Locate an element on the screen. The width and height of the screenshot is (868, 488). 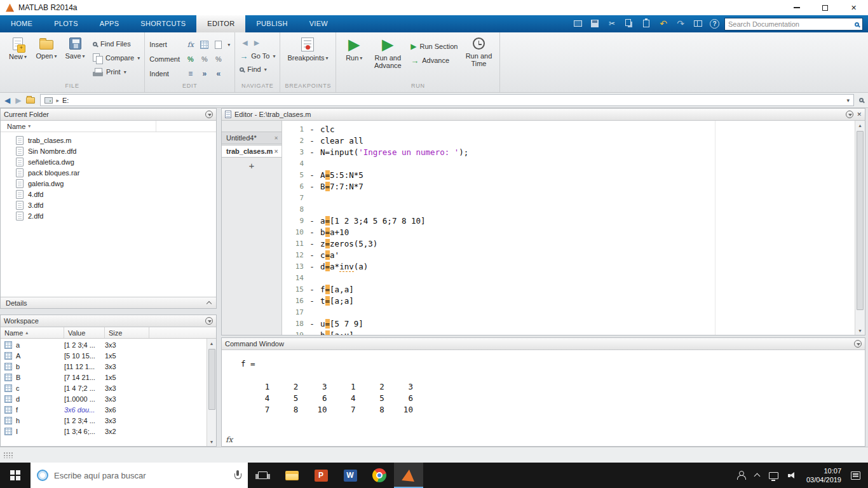
run-and-time-button: Run and Time is located at coordinates (478, 51).